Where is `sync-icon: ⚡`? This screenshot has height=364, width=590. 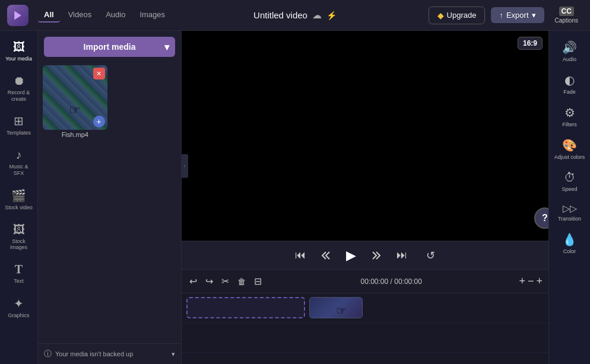 sync-icon: ⚡ is located at coordinates (331, 15).